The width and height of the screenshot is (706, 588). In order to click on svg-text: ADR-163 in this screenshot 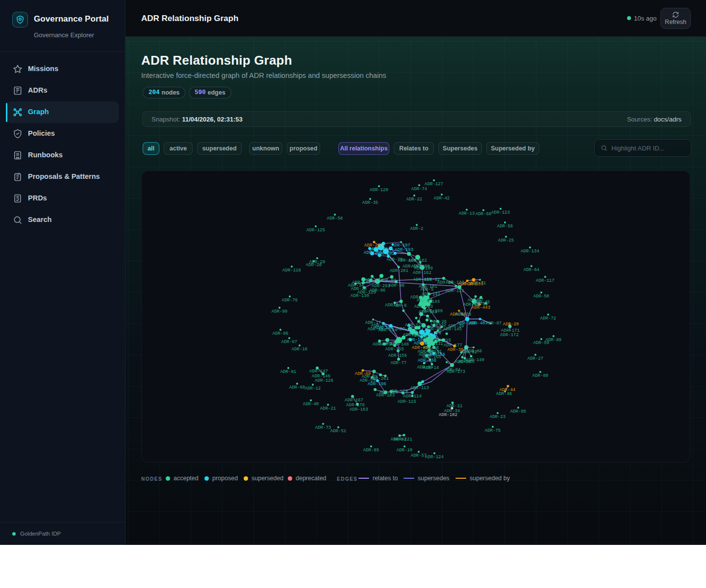, I will do `click(359, 410)`.